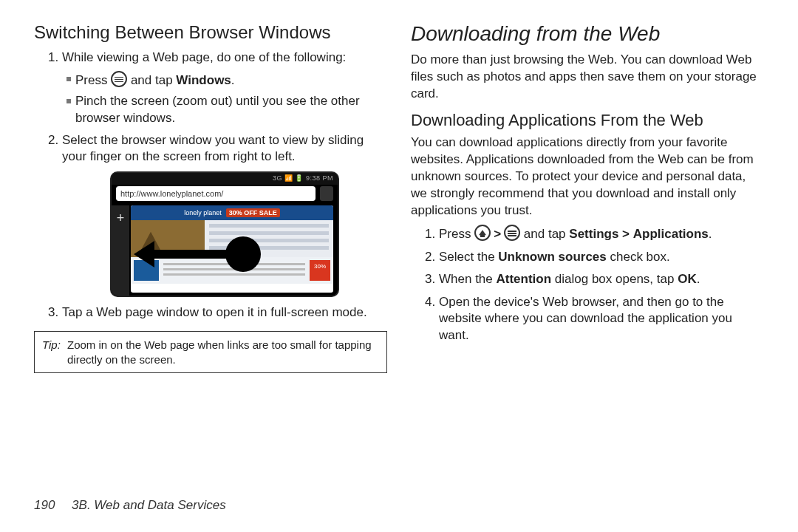  What do you see at coordinates (120, 250) in the screenshot?
I see `new-tab-icon: +` at bounding box center [120, 250].